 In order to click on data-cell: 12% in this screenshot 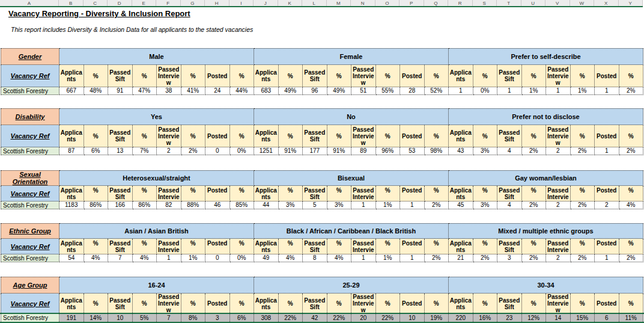, I will do `click(535, 318)`.